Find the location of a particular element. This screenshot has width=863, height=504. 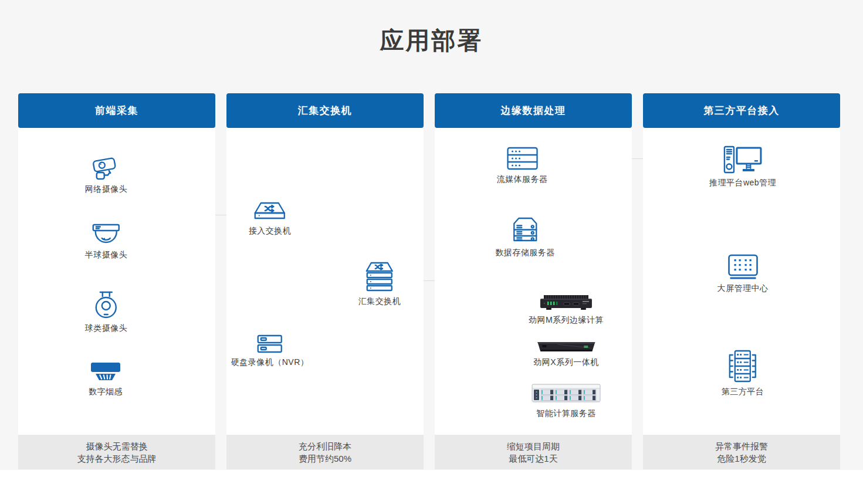

item-aggregation-switch: 汇集交换机 is located at coordinates (380, 284).